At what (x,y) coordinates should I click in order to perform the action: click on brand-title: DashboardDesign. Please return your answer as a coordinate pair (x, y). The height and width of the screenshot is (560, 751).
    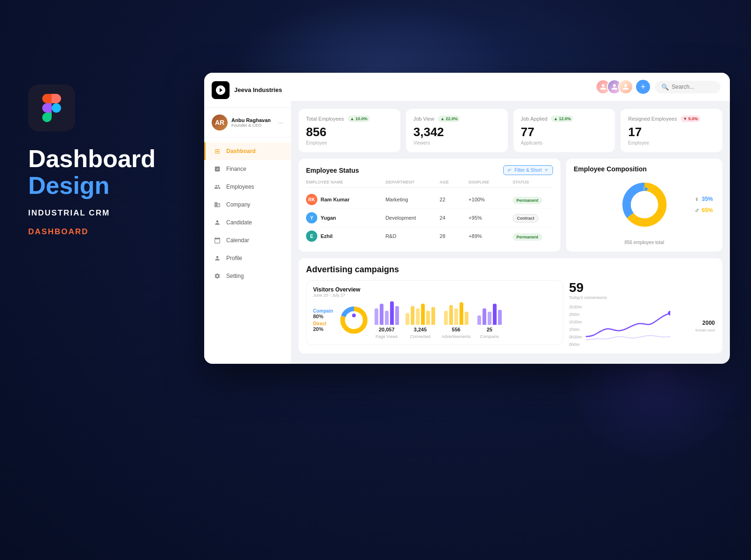
    Looking at the image, I should click on (94, 172).